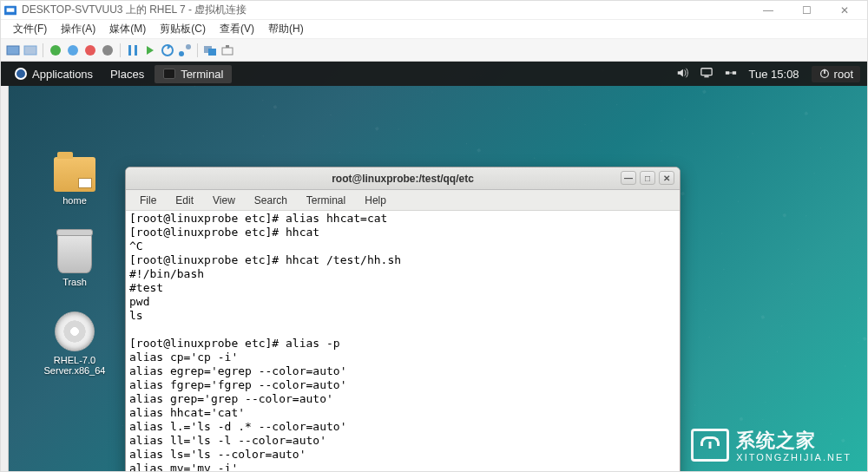 This screenshot has height=472, width=868. Describe the element at coordinates (224, 200) in the screenshot. I see `terminal-menu-view: View` at that location.